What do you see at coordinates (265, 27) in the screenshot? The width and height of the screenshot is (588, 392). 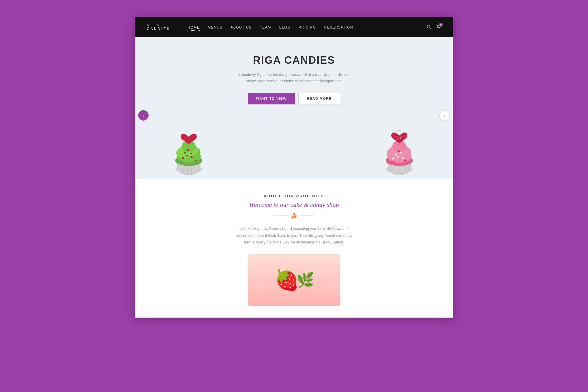 I see `nav-link-team: TEAM` at bounding box center [265, 27].